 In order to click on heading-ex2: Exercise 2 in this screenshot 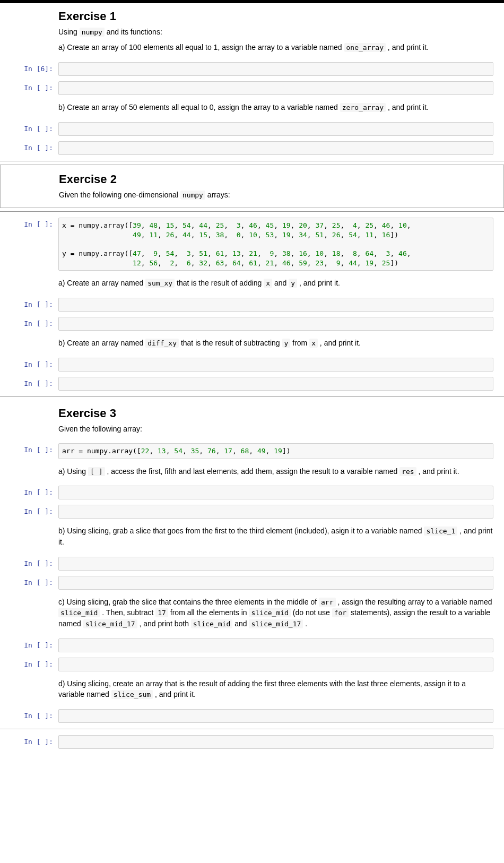, I will do `click(276, 179)`.